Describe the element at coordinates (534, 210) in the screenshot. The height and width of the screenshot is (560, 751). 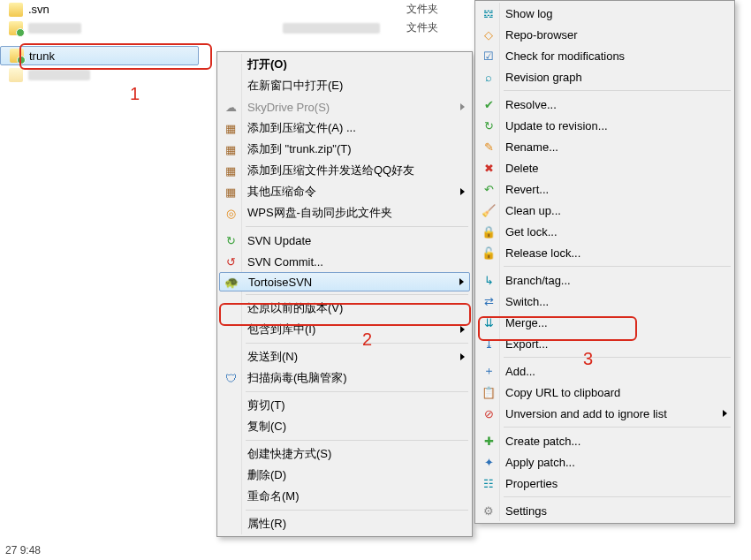
I see `label: Clean up...` at that location.